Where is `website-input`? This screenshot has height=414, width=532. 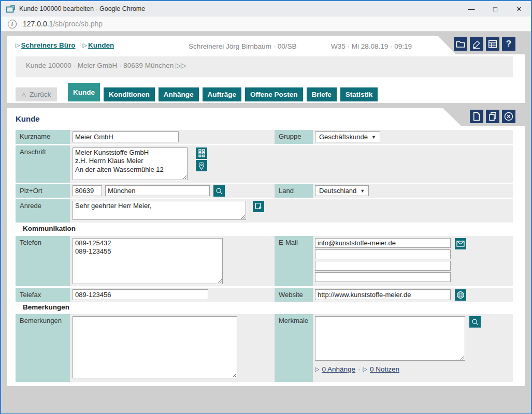
website-input is located at coordinates (383, 295).